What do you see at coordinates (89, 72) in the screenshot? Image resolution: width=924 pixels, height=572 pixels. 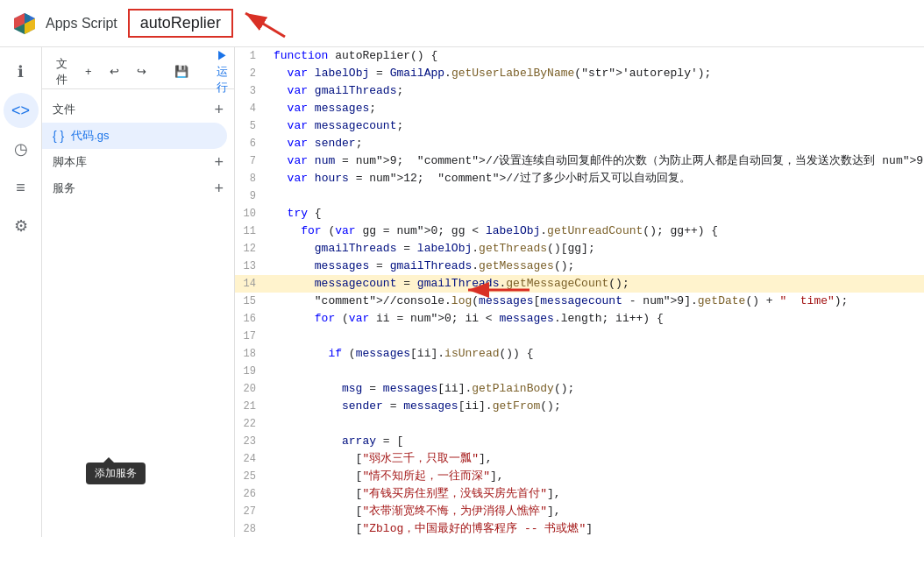 I see `add-file-btn: +` at bounding box center [89, 72].